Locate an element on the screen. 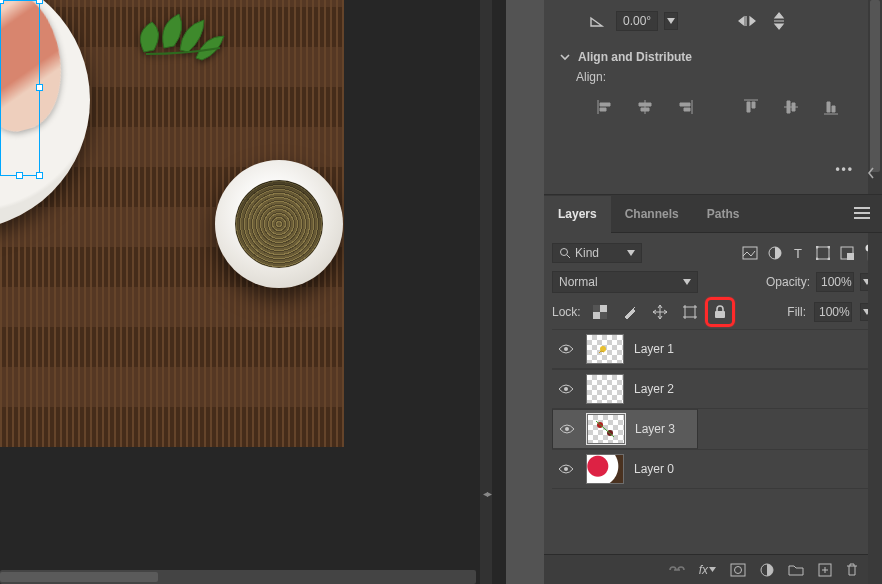 This screenshot has width=882, height=584. align-right-button is located at coordinates (685, 107).